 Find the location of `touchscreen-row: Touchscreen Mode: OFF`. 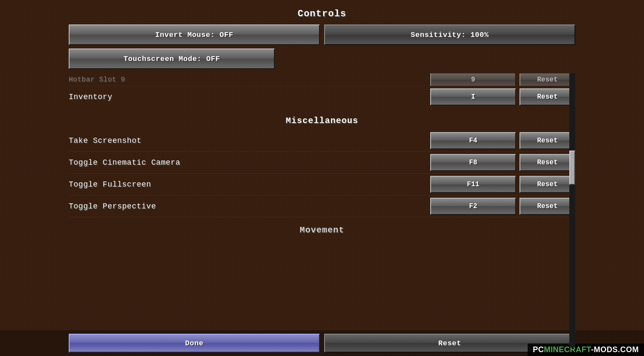

touchscreen-row: Touchscreen Mode: OFF is located at coordinates (322, 59).